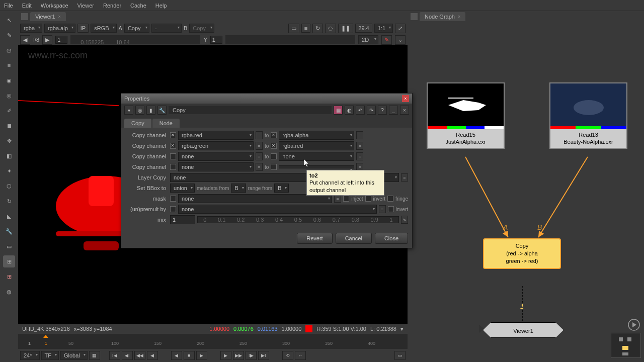  What do you see at coordinates (386, 40) in the screenshot?
I see `eyedrop-button: ✎` at bounding box center [386, 40].